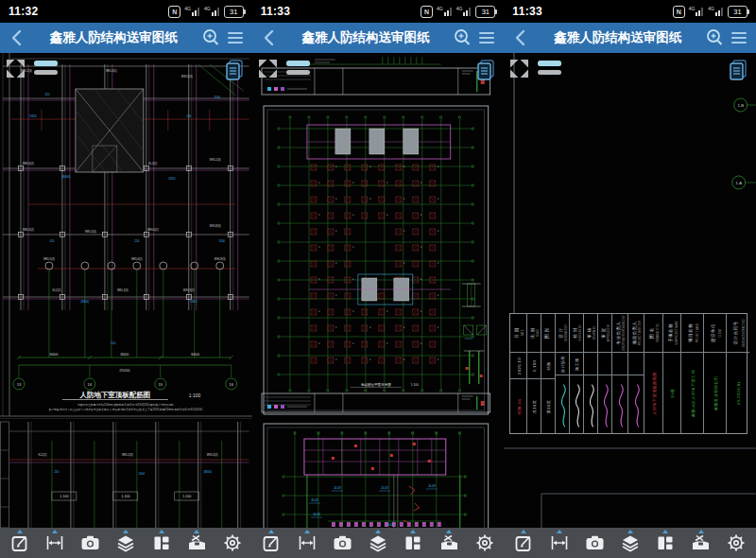  What do you see at coordinates (126, 405) in the screenshot?
I see `svg-text:本图所标注板厚均为h=250mm,楼板配筋双层双向均Φ14@: 本图所标注板厚均为h=250mm,楼板配筋双层双向均Φ14@200,图中其余为附…` at bounding box center [126, 405].